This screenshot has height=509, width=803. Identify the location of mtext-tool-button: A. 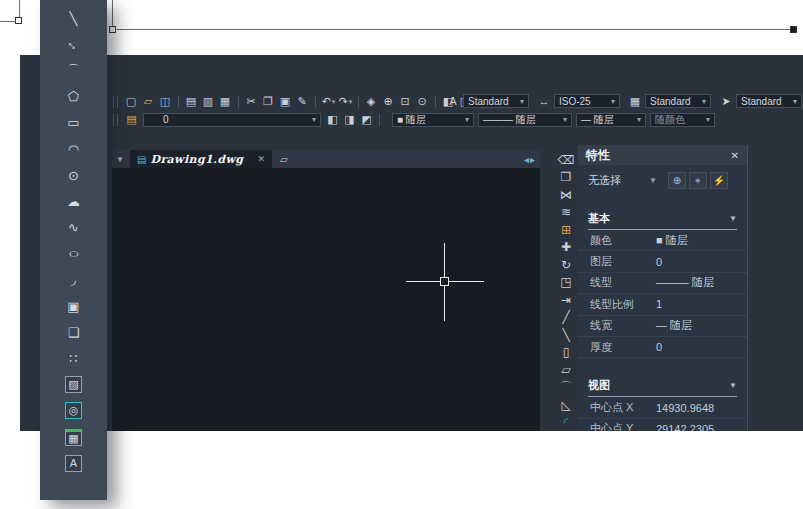
(74, 463).